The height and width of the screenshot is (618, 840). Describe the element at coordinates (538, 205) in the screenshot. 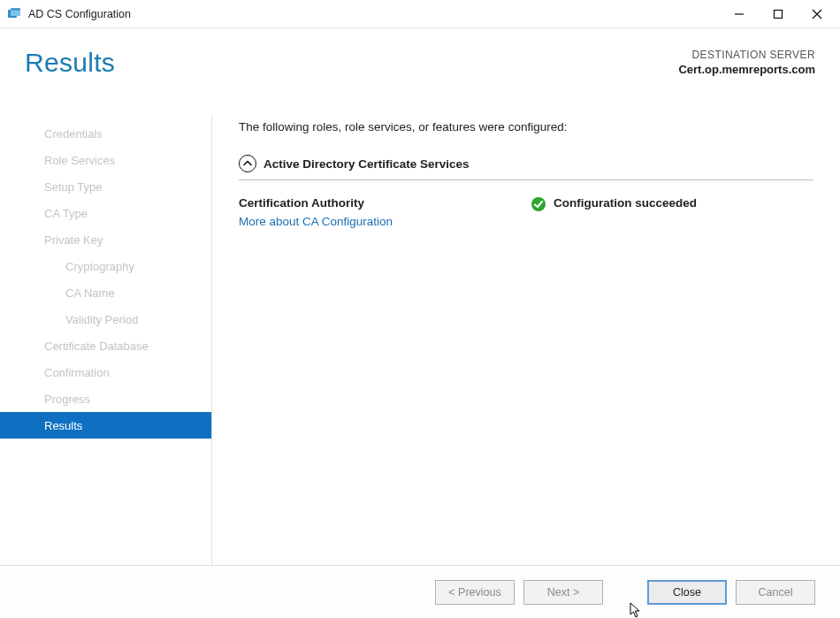

I see `success-check-icon` at that location.